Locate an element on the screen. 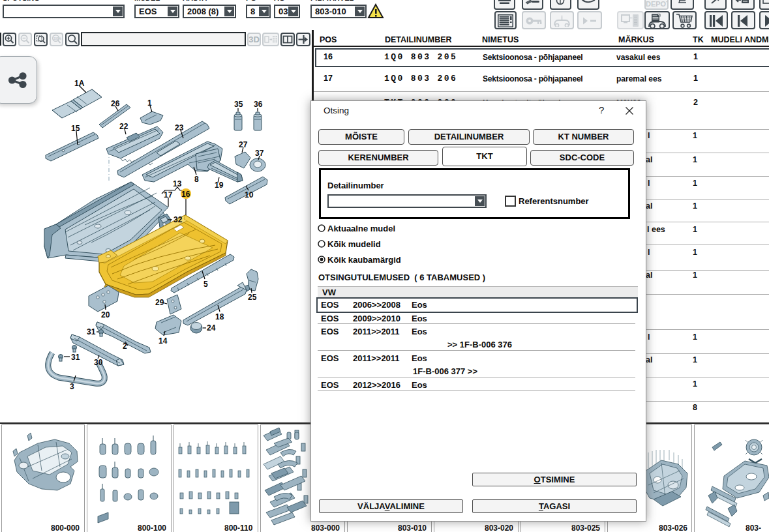 The image size is (769, 532). svg-text: 17 is located at coordinates (168, 195).